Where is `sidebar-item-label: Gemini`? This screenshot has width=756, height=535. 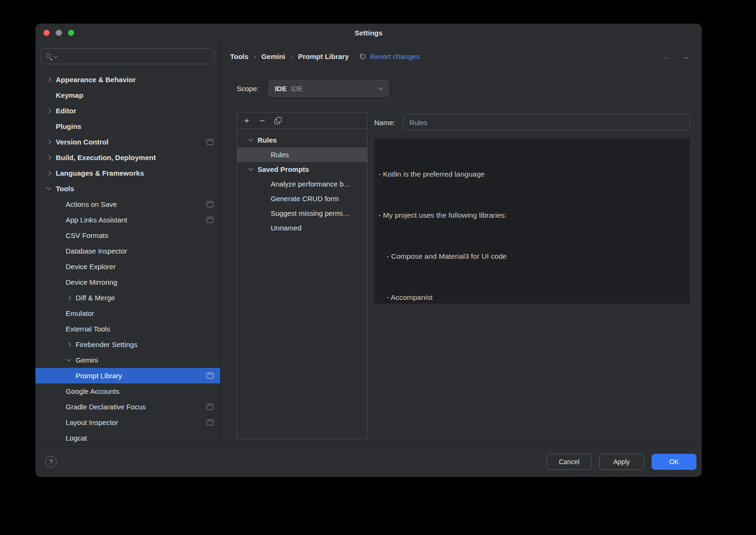 sidebar-item-label: Gemini is located at coordinates (87, 360).